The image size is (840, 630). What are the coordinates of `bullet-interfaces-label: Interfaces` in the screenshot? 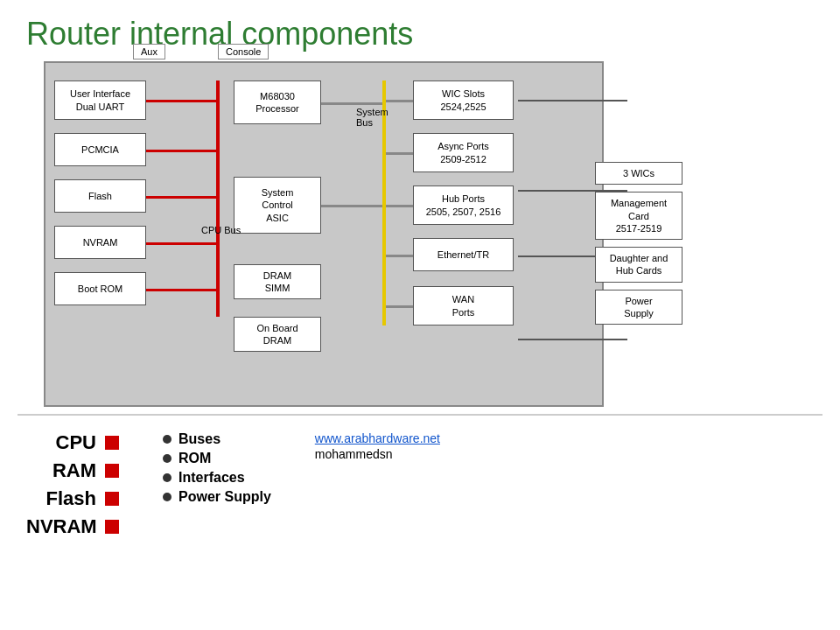 It's located at (212, 478).